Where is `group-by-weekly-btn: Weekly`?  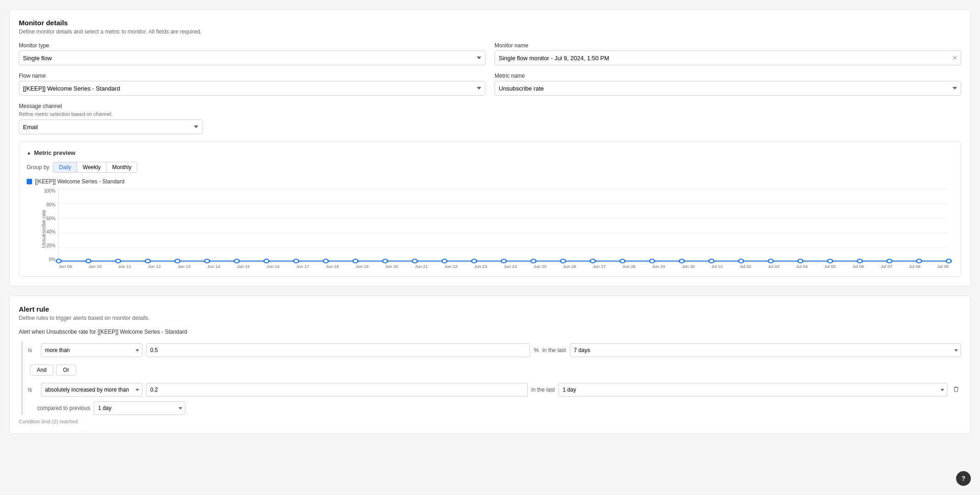 group-by-weekly-btn: Weekly is located at coordinates (92, 167).